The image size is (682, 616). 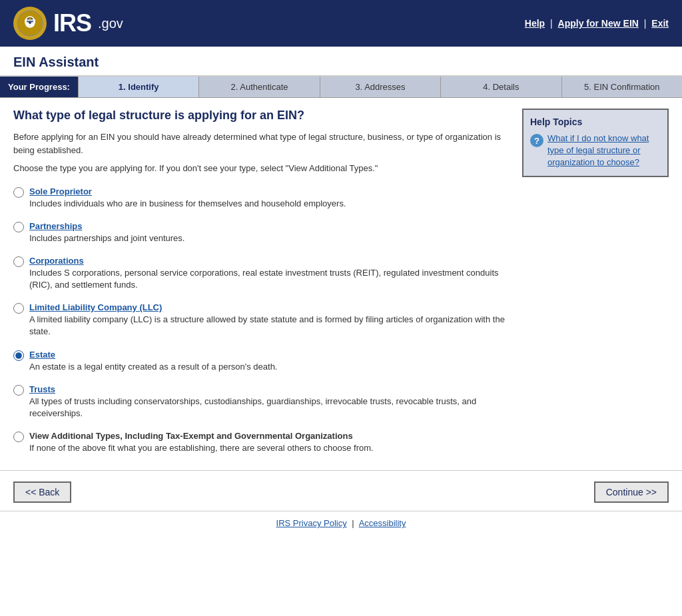 What do you see at coordinates (312, 523) in the screenshot?
I see `privacy-policy-link: IRS Privacy Policy` at bounding box center [312, 523].